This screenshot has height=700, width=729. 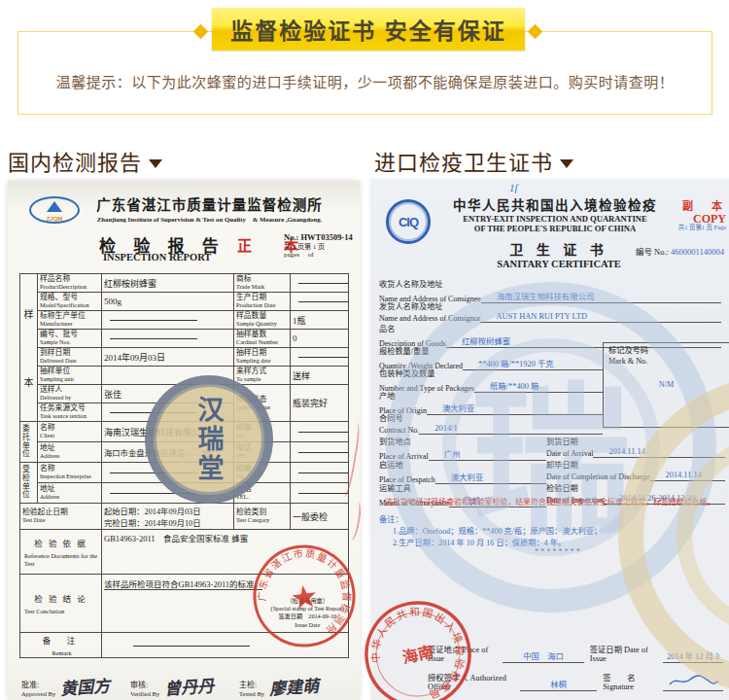 What do you see at coordinates (70, 436) in the screenshot?
I see `cell-label-en: Client` at bounding box center [70, 436].